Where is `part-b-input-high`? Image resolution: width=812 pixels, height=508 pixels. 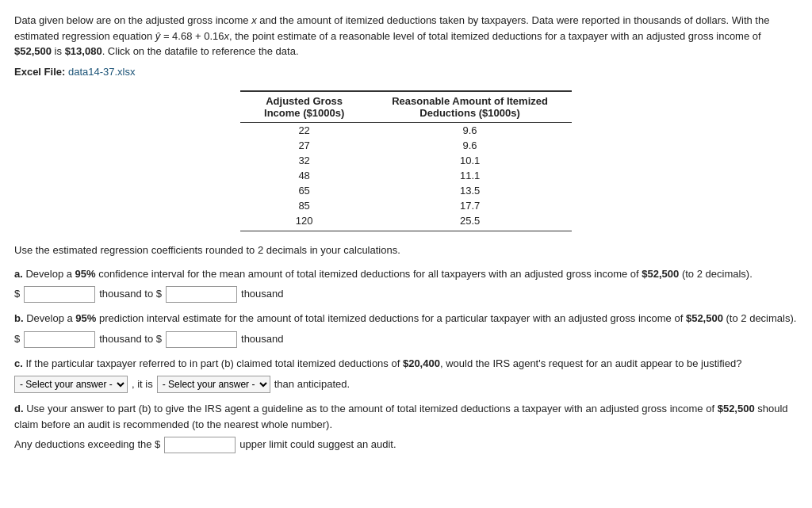 part-b-input-high is located at coordinates (201, 339).